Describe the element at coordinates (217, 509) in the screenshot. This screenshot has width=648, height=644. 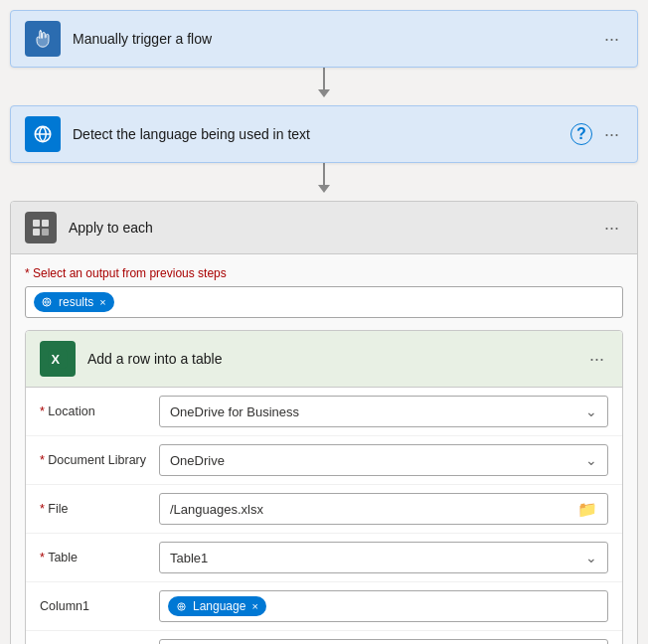
I see `file-value: /Languages.xlsx` at that location.